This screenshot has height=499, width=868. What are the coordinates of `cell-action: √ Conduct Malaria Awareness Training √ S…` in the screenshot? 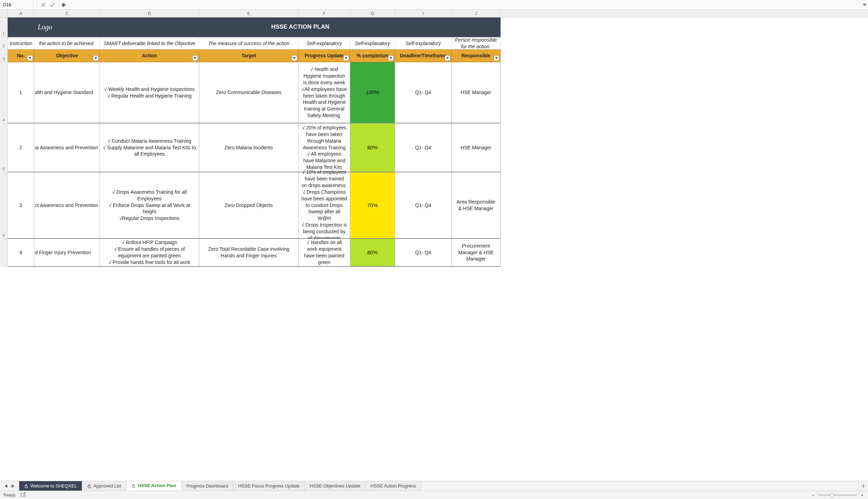 It's located at (150, 148).